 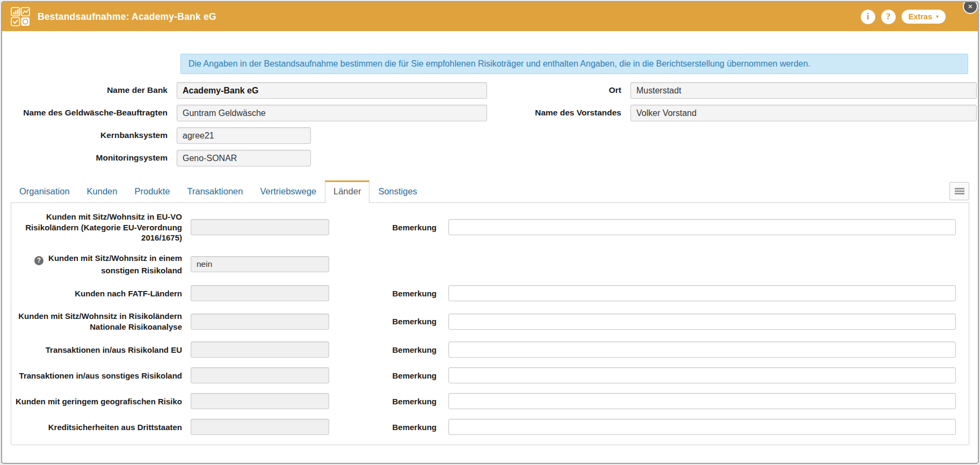 What do you see at coordinates (490, 135) in the screenshot?
I see `form-row: Kernbanksystem` at bounding box center [490, 135].